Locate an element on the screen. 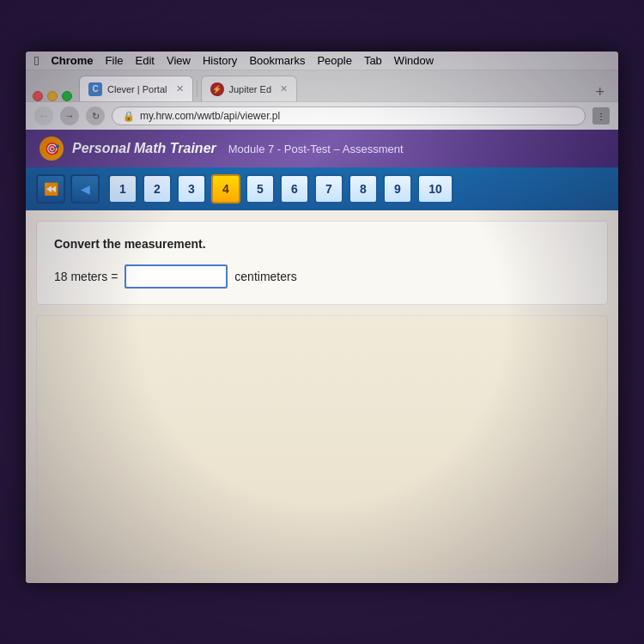 The image size is (644, 644). url-bar: 🔒 my.hrw.com/wwtb/api/viewer.pl is located at coordinates (349, 116).